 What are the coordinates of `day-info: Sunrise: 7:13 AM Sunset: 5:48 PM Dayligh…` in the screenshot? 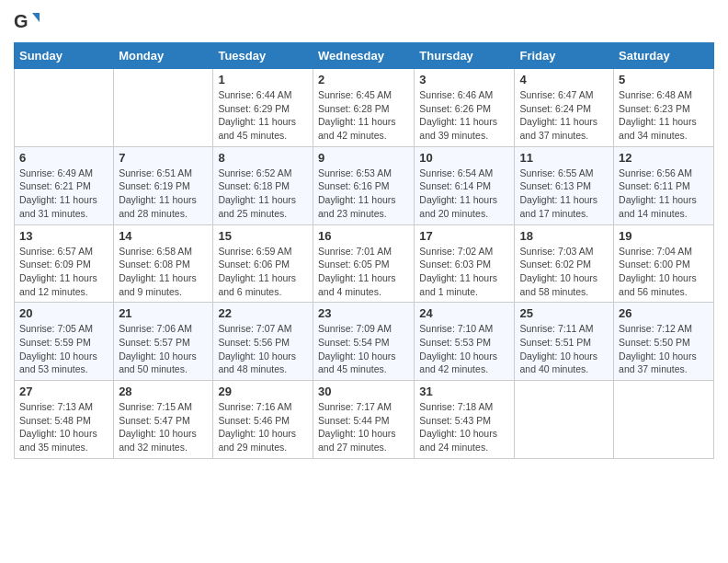 It's located at (64, 427).